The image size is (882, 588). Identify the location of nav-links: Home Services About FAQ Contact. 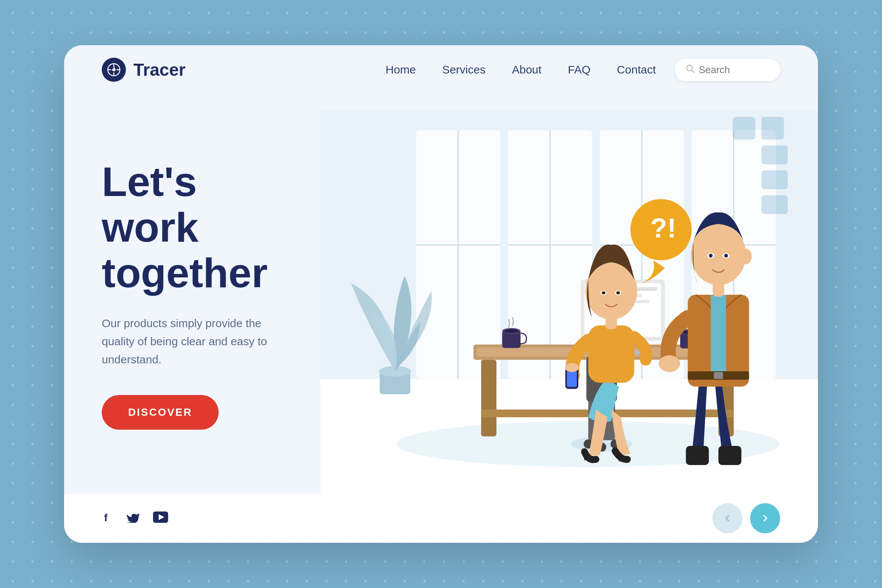
(521, 70).